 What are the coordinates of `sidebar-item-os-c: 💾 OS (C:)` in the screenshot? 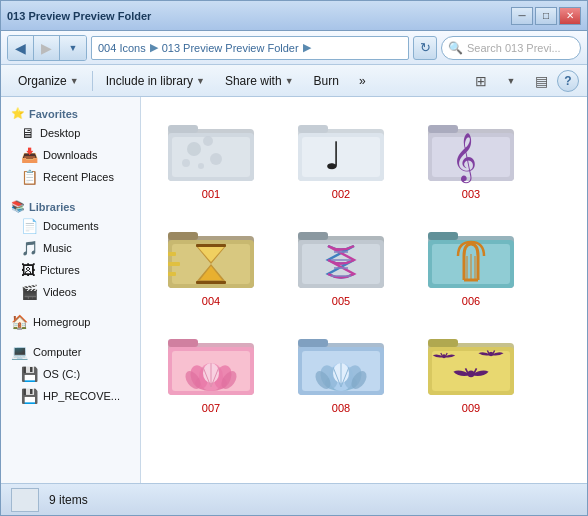 It's located at (70, 374).